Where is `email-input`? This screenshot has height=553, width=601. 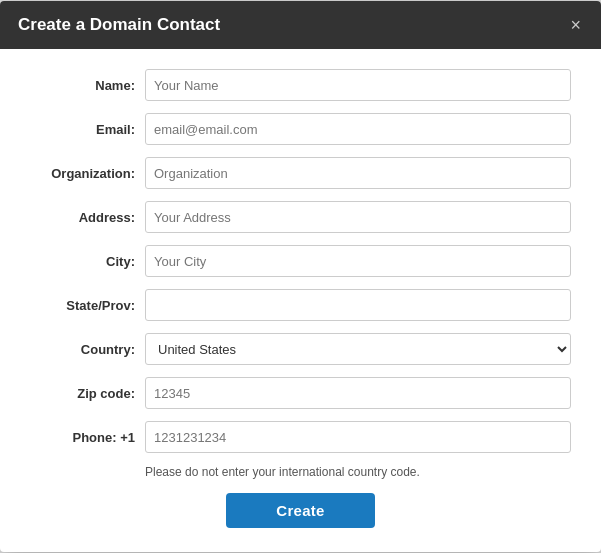 email-input is located at coordinates (358, 129).